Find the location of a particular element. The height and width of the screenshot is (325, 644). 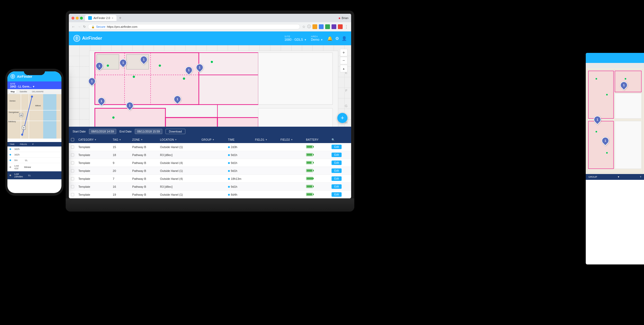

zoom-out-button: − is located at coordinates (344, 61).